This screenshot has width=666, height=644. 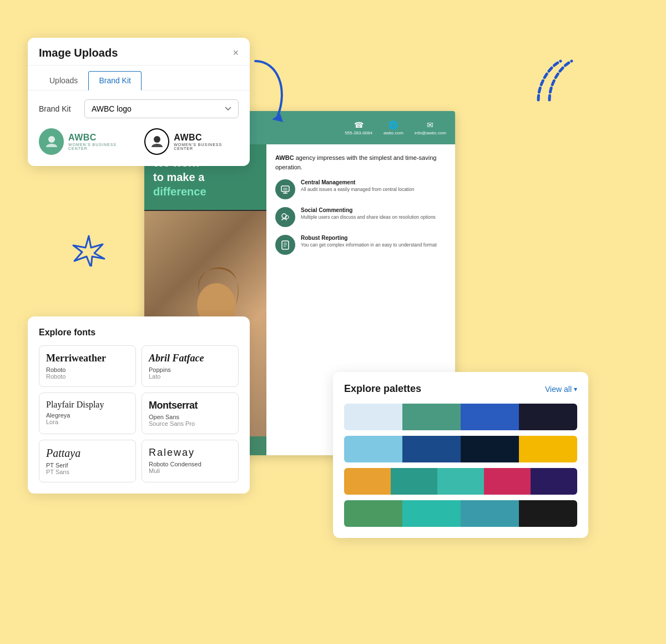 I want to click on font-main-raleway: Raleway, so click(x=190, y=453).